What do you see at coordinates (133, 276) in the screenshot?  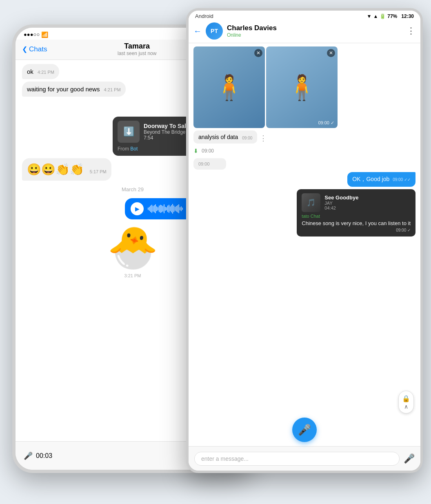 I see `sticker-time: 3:21 PM` at bounding box center [133, 276].